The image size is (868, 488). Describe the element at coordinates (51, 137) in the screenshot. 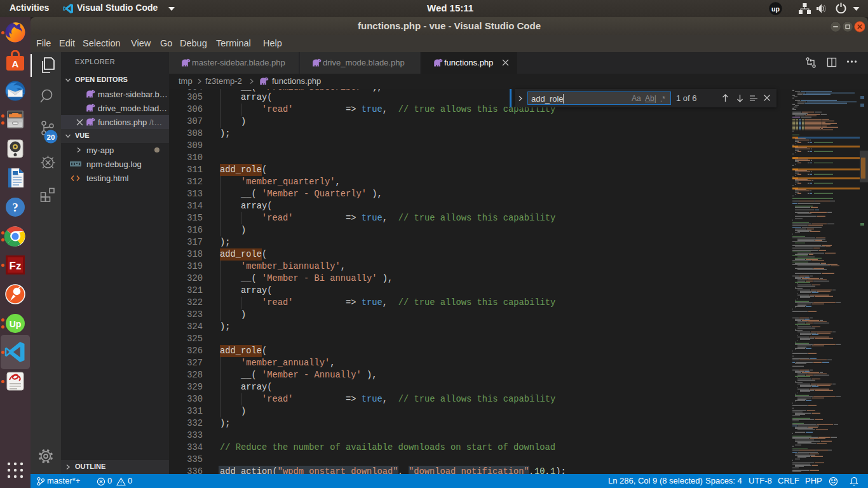

I see `svg-text: 20` at that location.